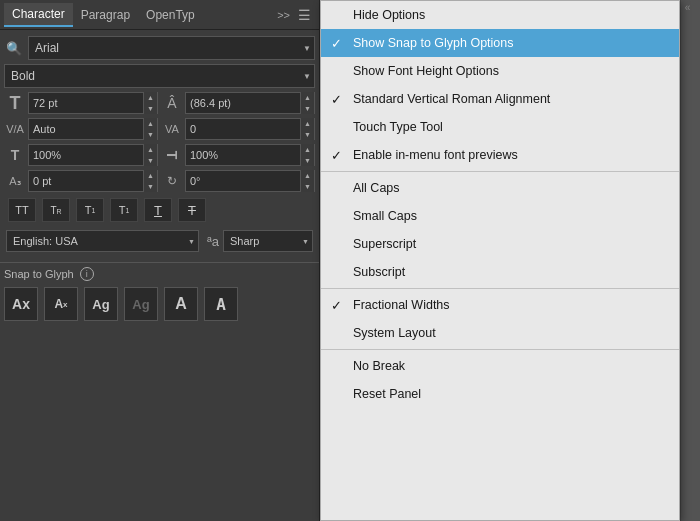 This screenshot has height=521, width=700. I want to click on menu-item-enable-in-menu-font-previews: ✓Enable in-menu font previews, so click(500, 155).